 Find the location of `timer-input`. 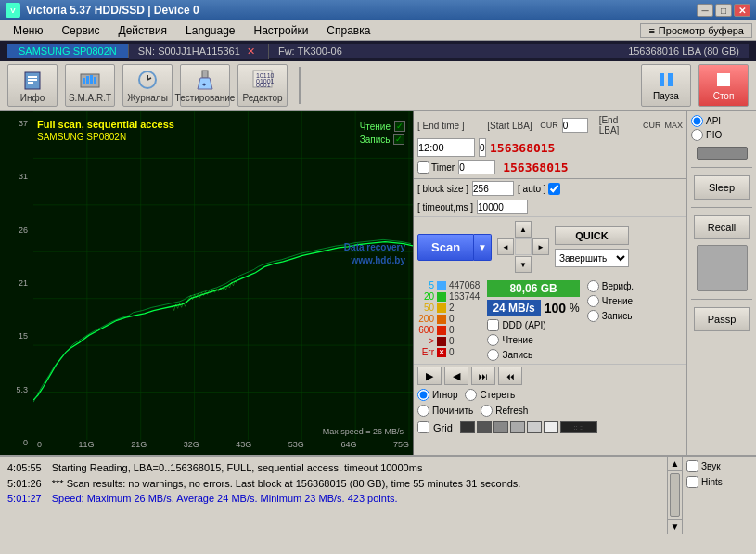

timer-input is located at coordinates (477, 167).